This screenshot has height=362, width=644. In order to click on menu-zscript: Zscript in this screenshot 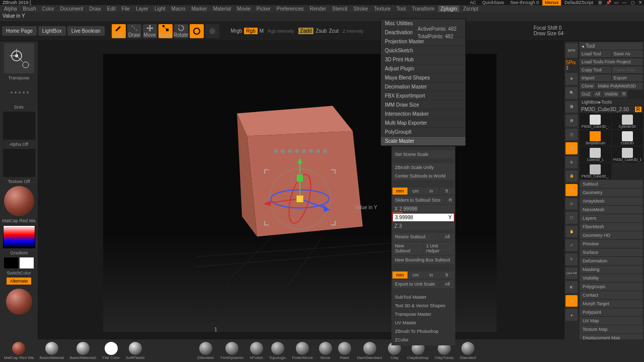, I will do `click(470, 9)`.